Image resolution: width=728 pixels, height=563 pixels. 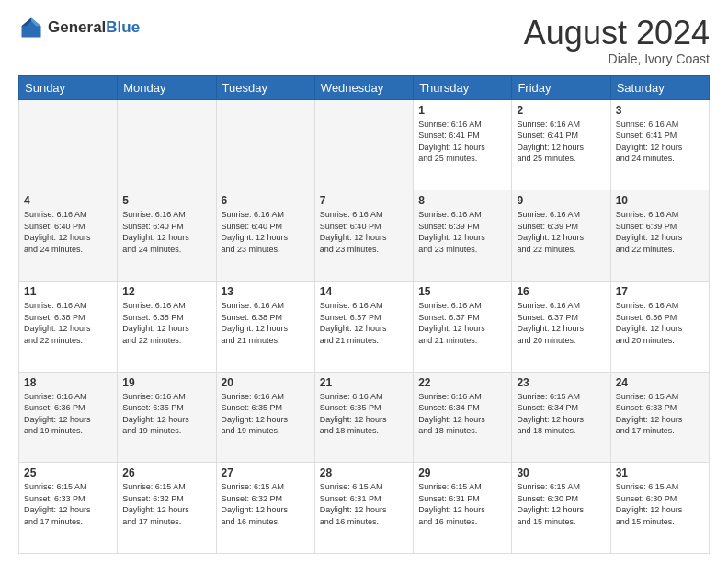 What do you see at coordinates (68, 292) in the screenshot?
I see `day-number: 11` at bounding box center [68, 292].